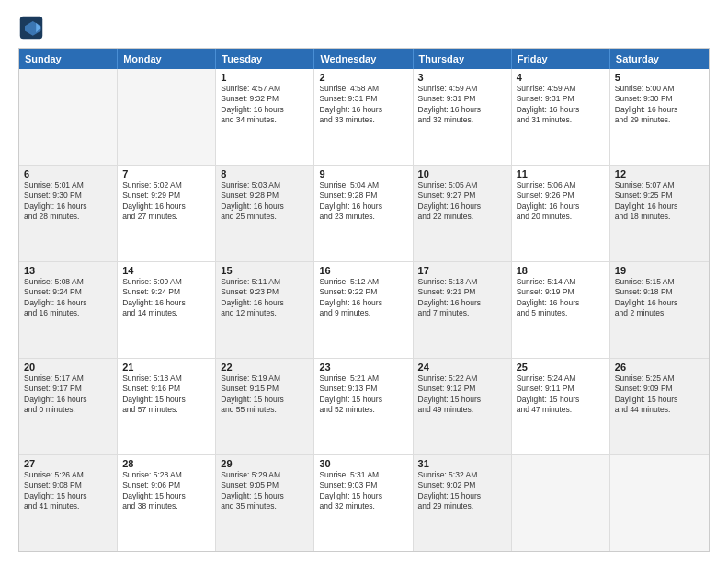 This screenshot has width=728, height=563. What do you see at coordinates (265, 77) in the screenshot?
I see `day-number: 1` at bounding box center [265, 77].